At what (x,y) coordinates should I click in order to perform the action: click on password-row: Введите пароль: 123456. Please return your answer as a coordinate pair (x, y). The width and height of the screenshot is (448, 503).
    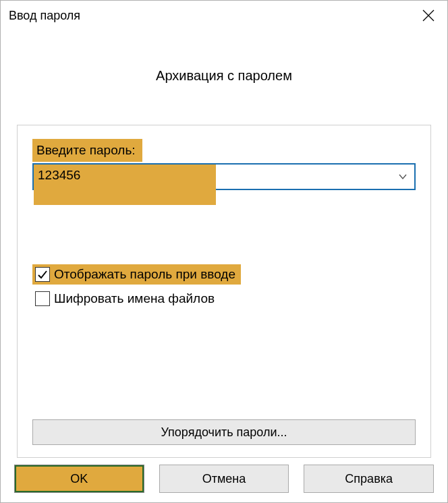
    Looking at the image, I should click on (224, 165).